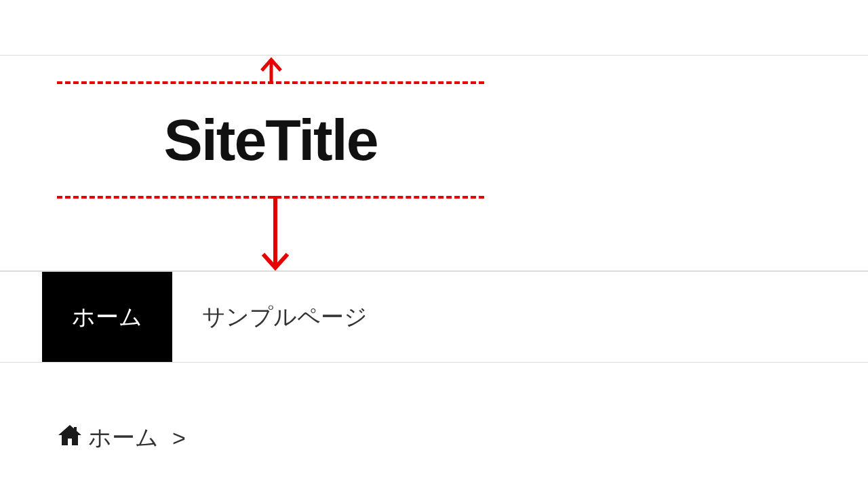 Image resolution: width=868 pixels, height=488 pixels. Describe the element at coordinates (70, 438) in the screenshot. I see `home-icon` at that location.